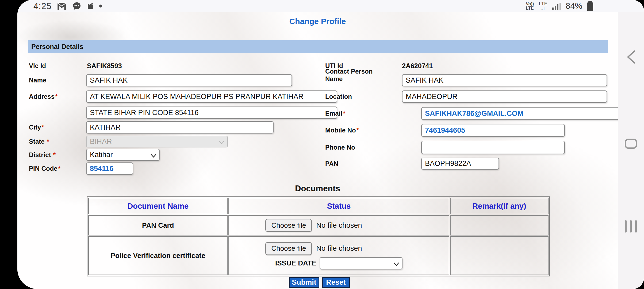 This screenshot has height=289, width=644. What do you see at coordinates (499, 206) in the screenshot?
I see `header-remark: Remark(If any)` at bounding box center [499, 206].